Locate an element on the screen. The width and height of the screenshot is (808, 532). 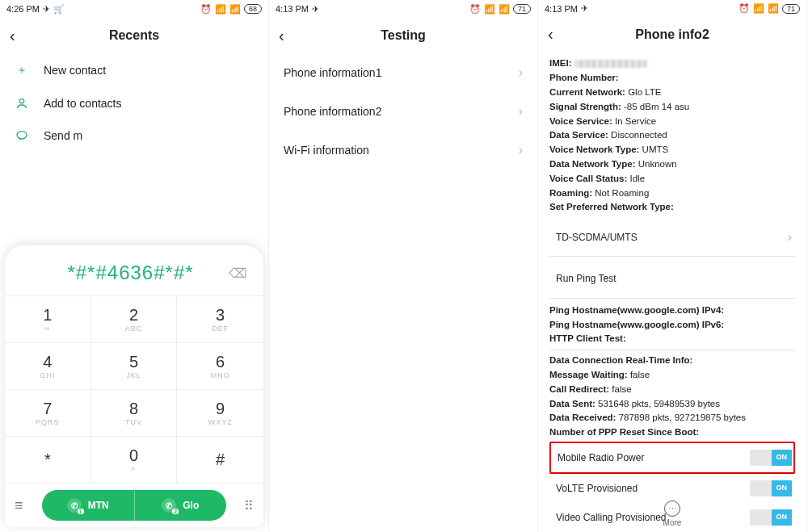
volte-provisioned-row: VoLTE Provisioned ON is located at coordinates (672, 488).